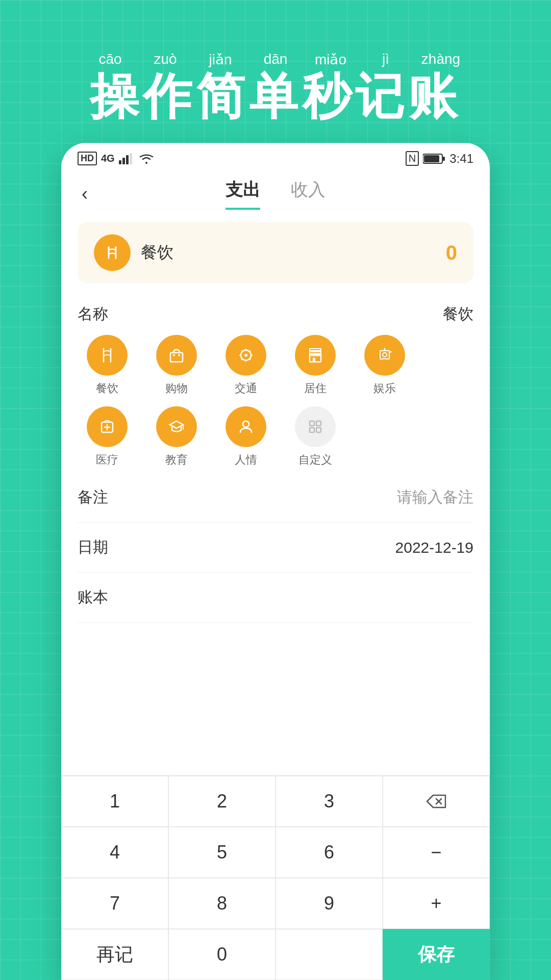 Image resolution: width=551 pixels, height=980 pixels. I want to click on category-icon-education, so click(177, 427).